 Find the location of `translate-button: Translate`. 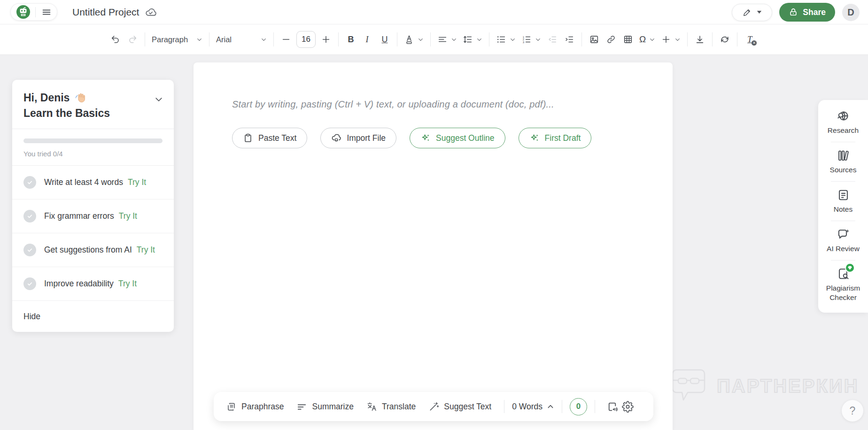

translate-button: Translate is located at coordinates (391, 407).